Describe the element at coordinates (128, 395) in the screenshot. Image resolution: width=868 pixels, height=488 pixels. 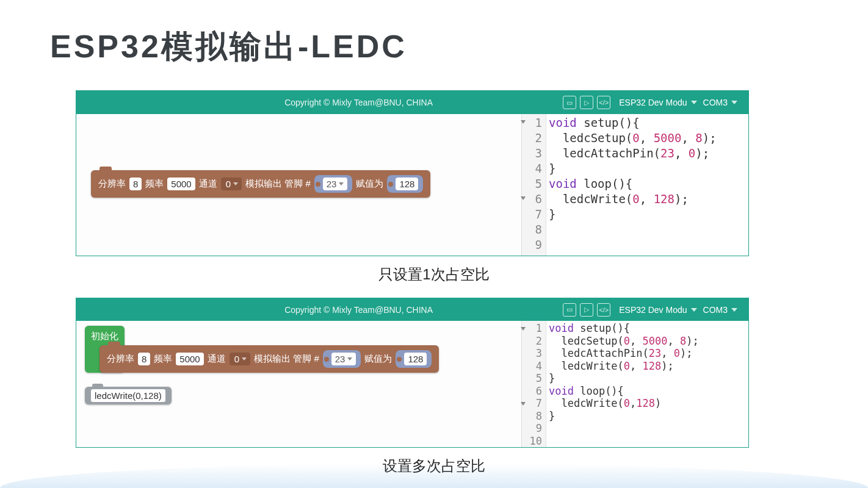
I see `ledc-write-block: ledcWrite(0,128)` at that location.